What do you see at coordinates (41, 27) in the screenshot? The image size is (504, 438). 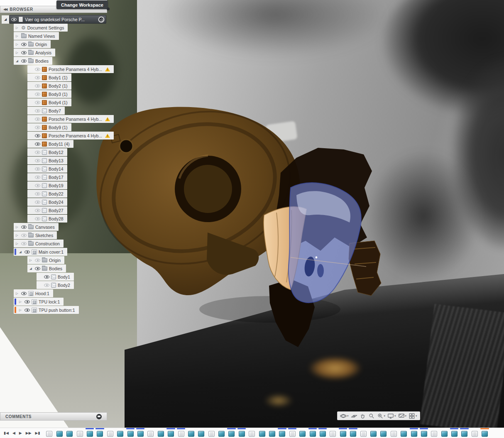 I see `tree-item: ▷⚙Document Settings` at bounding box center [41, 27].